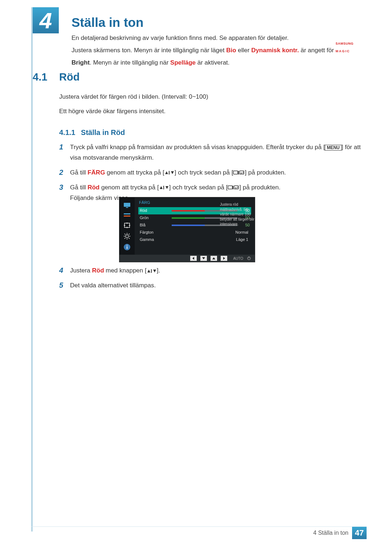  Describe the element at coordinates (238, 258) in the screenshot. I see `auto-label: AUTO` at that location.